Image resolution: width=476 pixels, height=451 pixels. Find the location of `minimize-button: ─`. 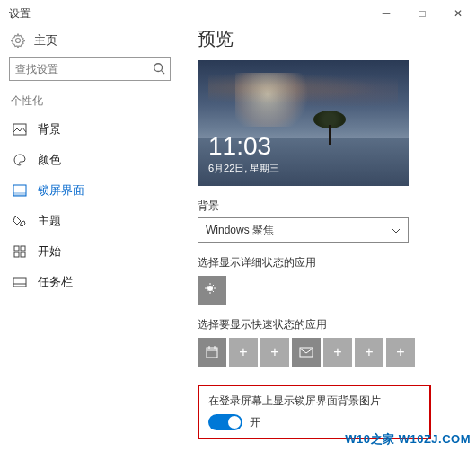

minimize-button: ─ is located at coordinates (386, 13).